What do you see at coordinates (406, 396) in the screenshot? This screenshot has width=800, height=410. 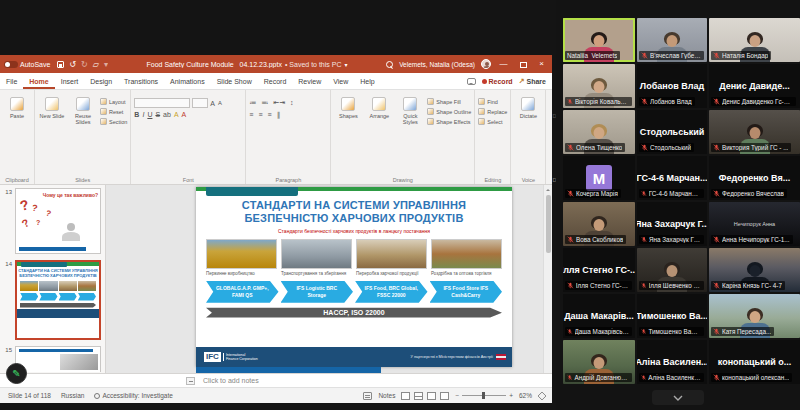 I see `normal-view-icon` at bounding box center [406, 396].